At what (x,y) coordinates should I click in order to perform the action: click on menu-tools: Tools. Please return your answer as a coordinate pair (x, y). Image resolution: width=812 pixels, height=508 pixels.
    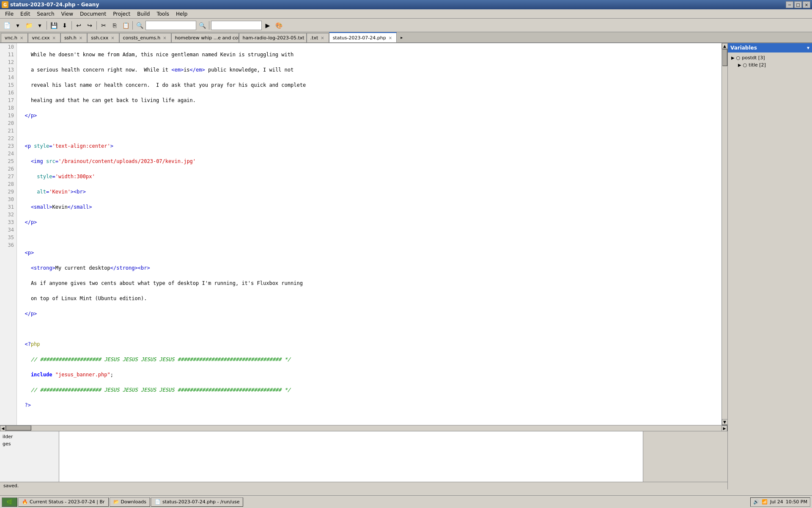
    Looking at the image, I should click on (163, 14).